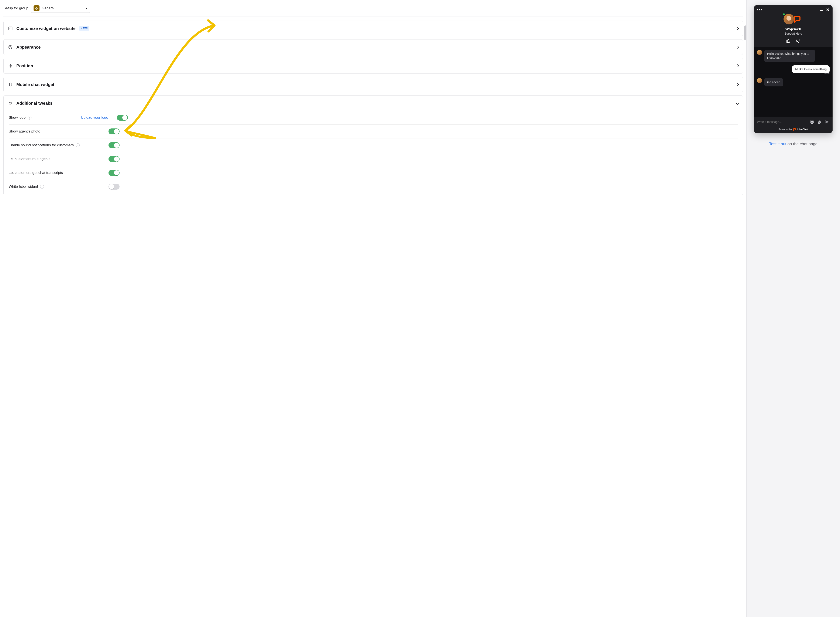  What do you see at coordinates (793, 144) in the screenshot?
I see `cta-line: Test it out on the chat page` at bounding box center [793, 144].